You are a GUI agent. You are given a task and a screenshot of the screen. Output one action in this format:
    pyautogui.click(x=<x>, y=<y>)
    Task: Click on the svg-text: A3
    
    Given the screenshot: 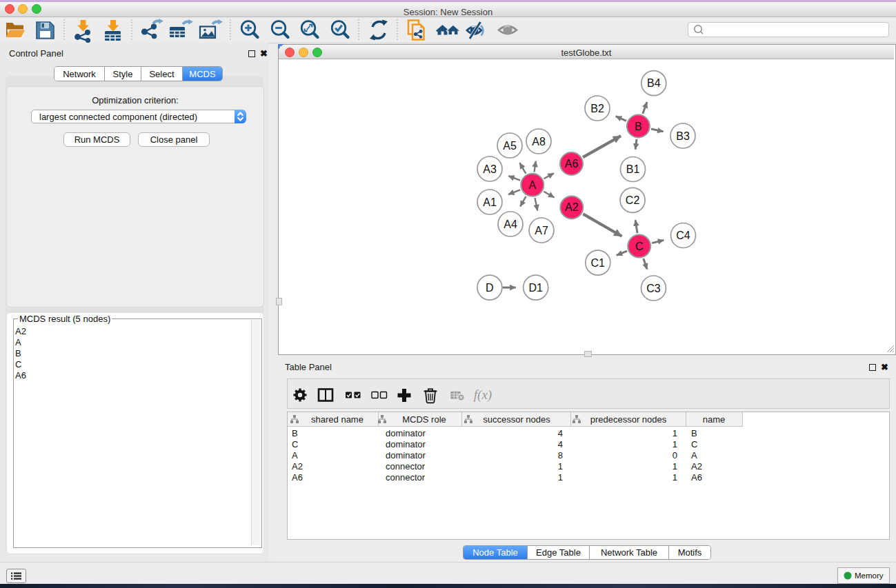 What is the action you would take?
    pyautogui.click(x=490, y=170)
    